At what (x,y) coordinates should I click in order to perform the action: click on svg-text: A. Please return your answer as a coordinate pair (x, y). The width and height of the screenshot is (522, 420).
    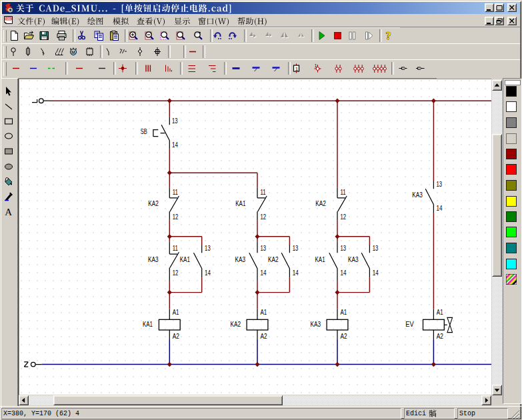
    Looking at the image, I should click on (8, 212).